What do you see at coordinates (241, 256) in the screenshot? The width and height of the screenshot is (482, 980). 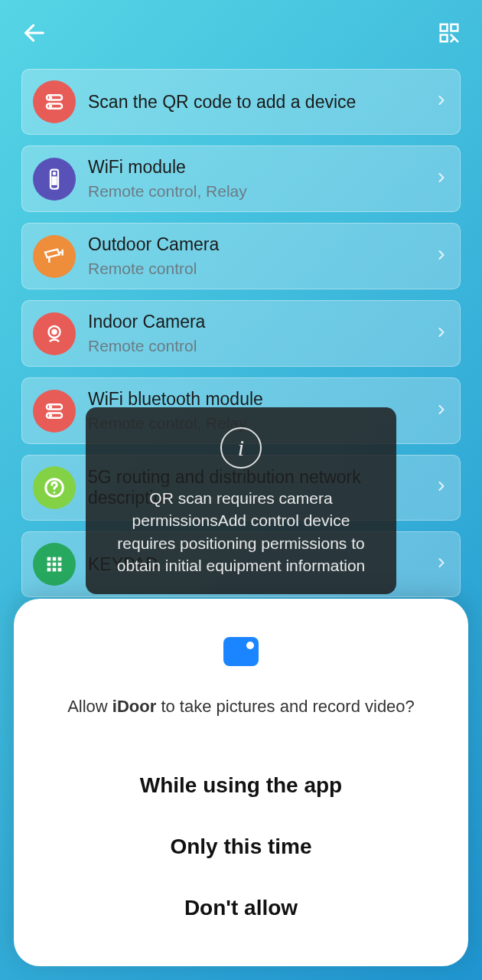 I see `device-option: Outdoor CameraRemote control` at bounding box center [241, 256].